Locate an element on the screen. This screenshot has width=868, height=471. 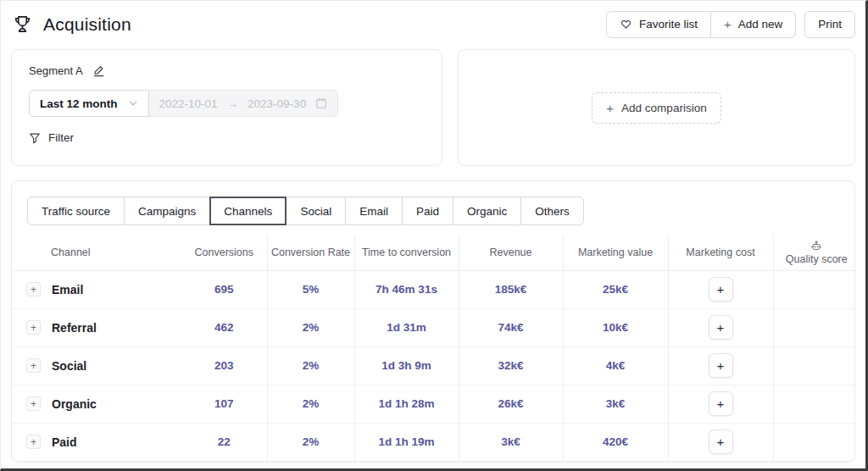
add-new-button: + Add new is located at coordinates (753, 25).